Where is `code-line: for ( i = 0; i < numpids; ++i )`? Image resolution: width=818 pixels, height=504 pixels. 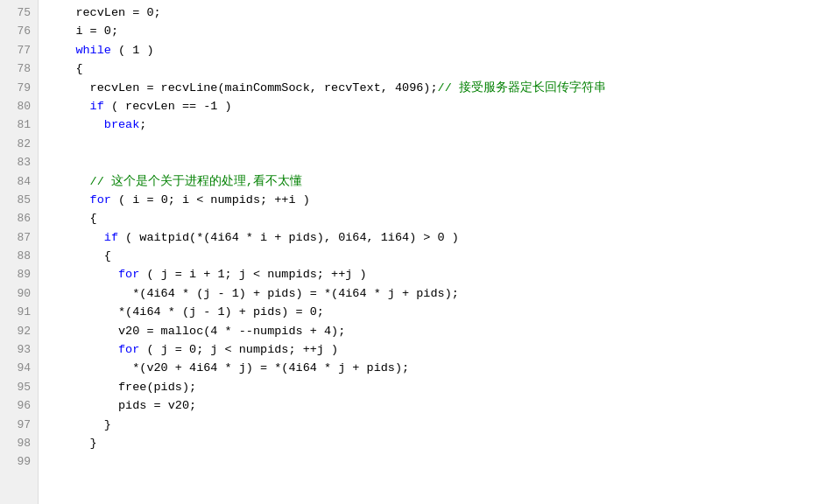 code-line: for ( i = 0; i < numpids; ++i ) is located at coordinates (433, 200).